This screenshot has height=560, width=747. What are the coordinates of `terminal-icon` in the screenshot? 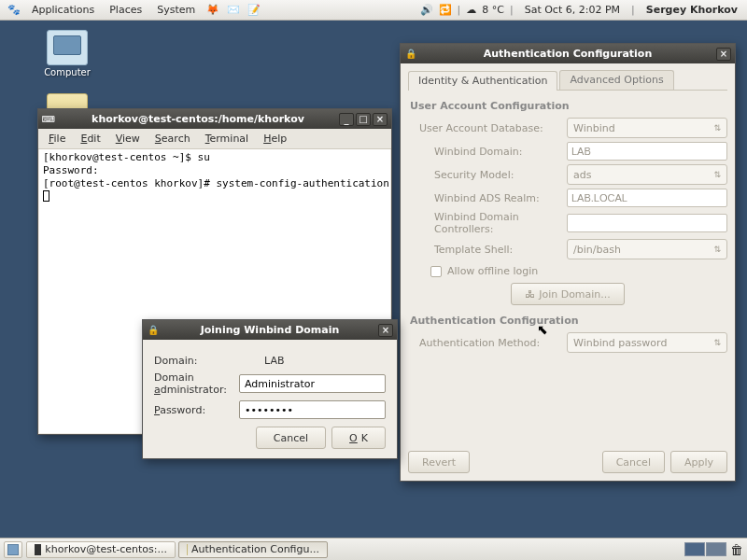 It's located at (37, 550).